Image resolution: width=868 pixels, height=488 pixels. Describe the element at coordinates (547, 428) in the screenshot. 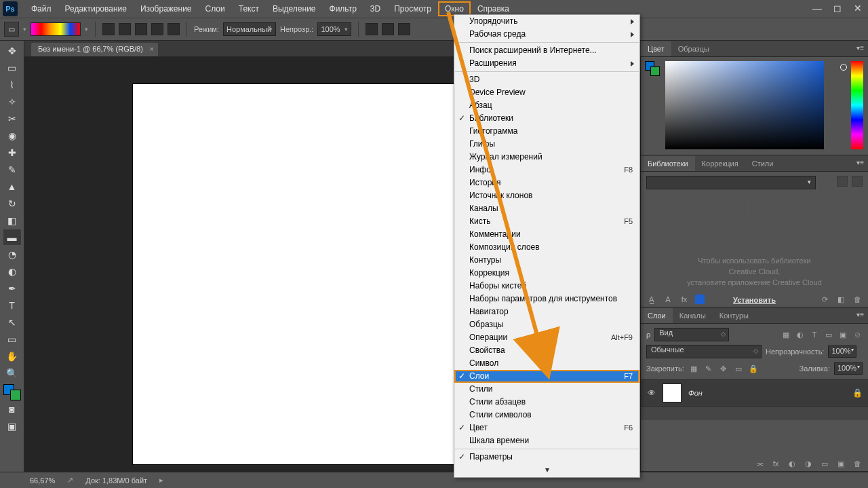

I see `menu-entry: ЦветF6` at that location.